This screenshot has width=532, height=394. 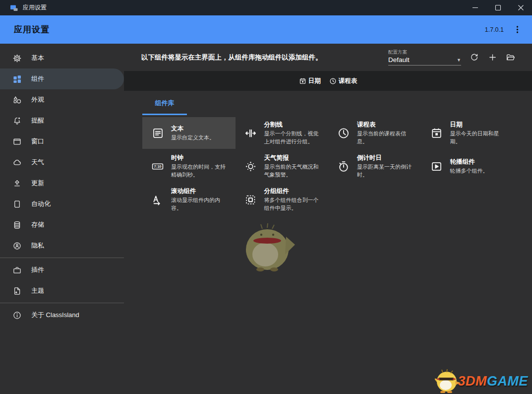 What do you see at coordinates (518, 30) in the screenshot?
I see `overflow-menu-icon` at bounding box center [518, 30].